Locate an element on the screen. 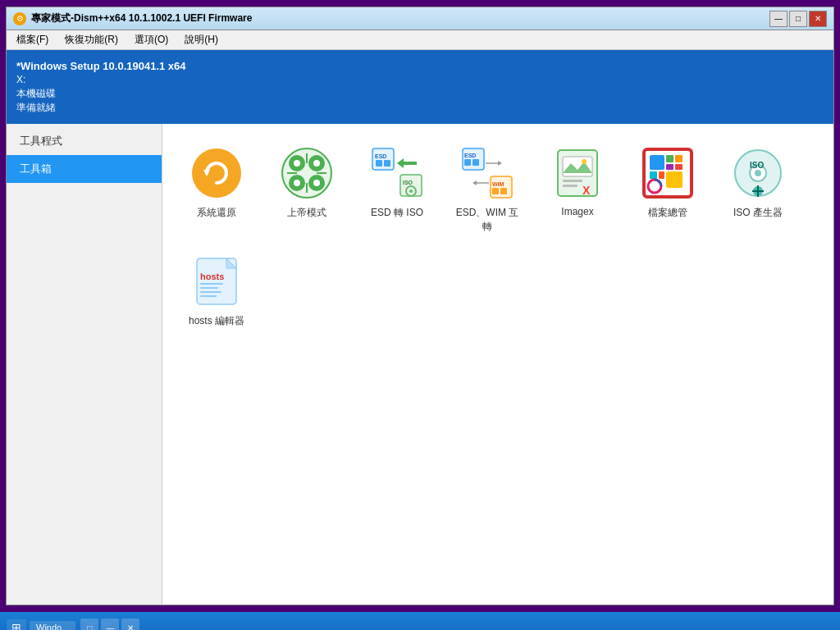 The height and width of the screenshot is (630, 840). godmode-label: 上帝模式 is located at coordinates (307, 213).